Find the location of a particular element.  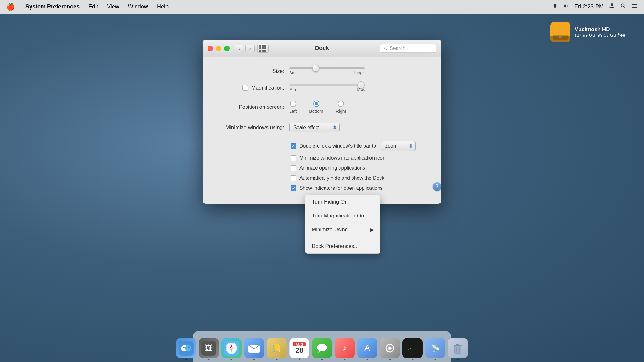

context-menu-item-dock-prefs: Dock Preferences... is located at coordinates (343, 246).